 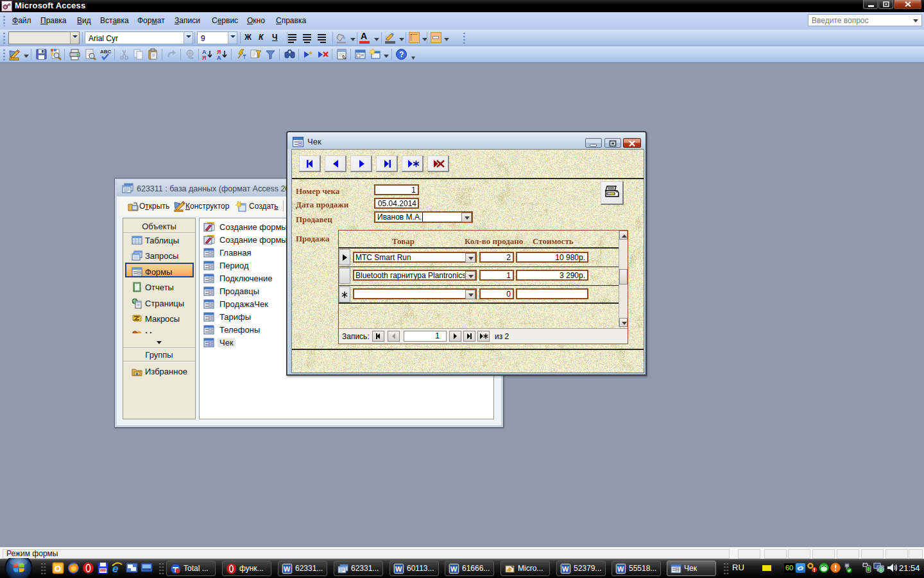 I want to click on svg-text: O, so click(x=58, y=569).